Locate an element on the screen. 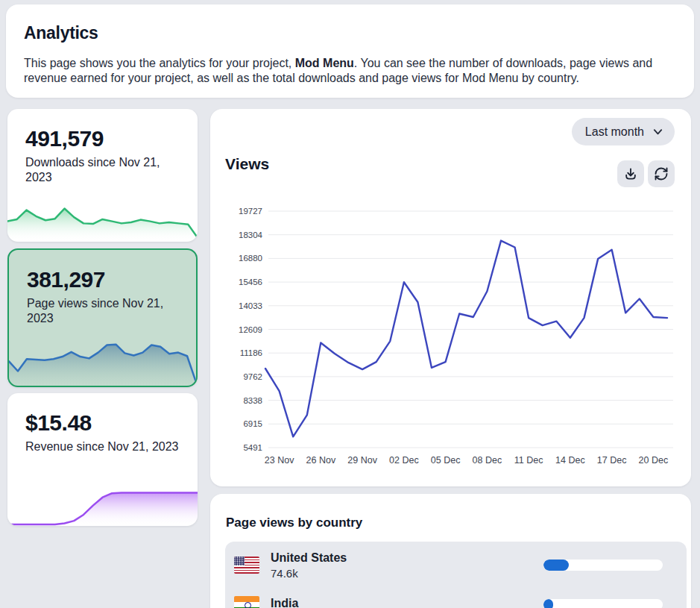 The image size is (700, 608). svg-text: 19727 is located at coordinates (250, 211).